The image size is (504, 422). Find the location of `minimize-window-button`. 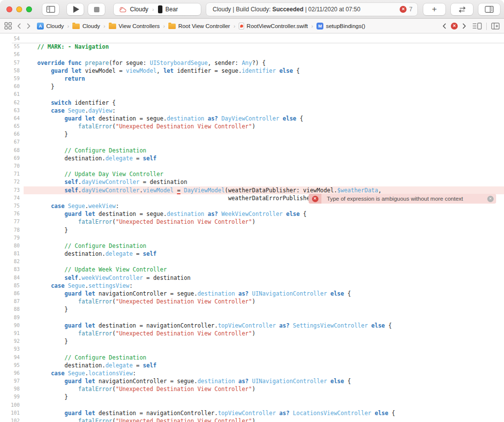

minimize-window-button is located at coordinates (19, 9).